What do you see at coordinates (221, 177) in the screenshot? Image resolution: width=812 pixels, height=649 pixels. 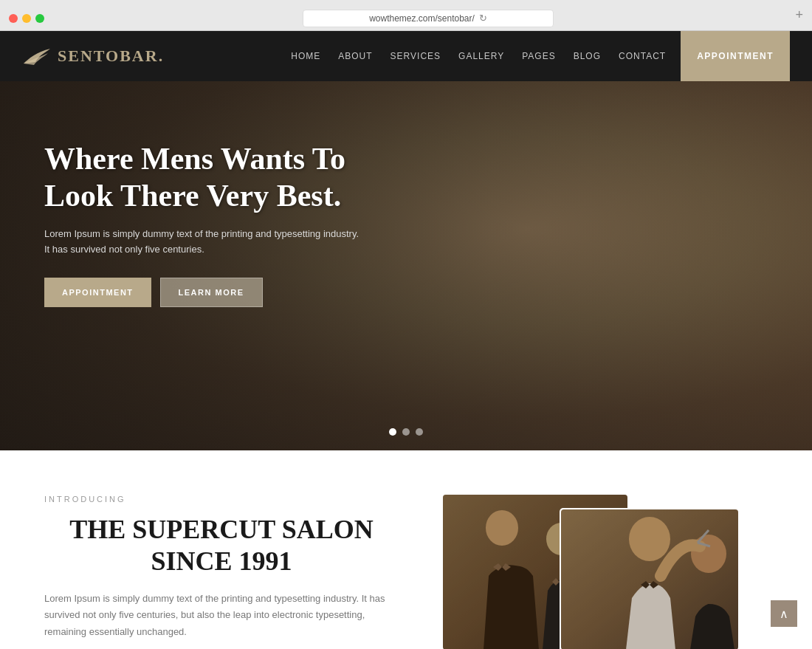 I see `hero-title: Where Mens Wants To Look There Very Best…` at bounding box center [221, 177].